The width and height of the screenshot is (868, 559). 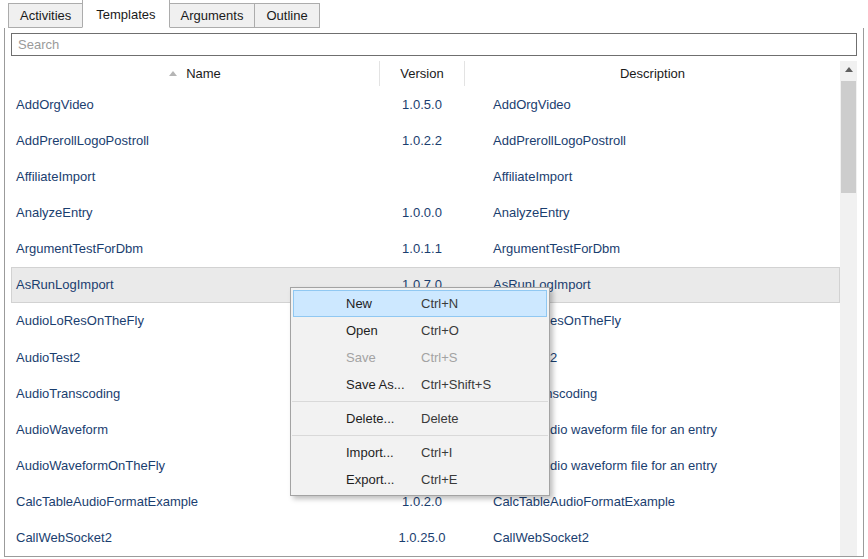 I want to click on grid-header: Name Version Description, so click(x=426, y=74).